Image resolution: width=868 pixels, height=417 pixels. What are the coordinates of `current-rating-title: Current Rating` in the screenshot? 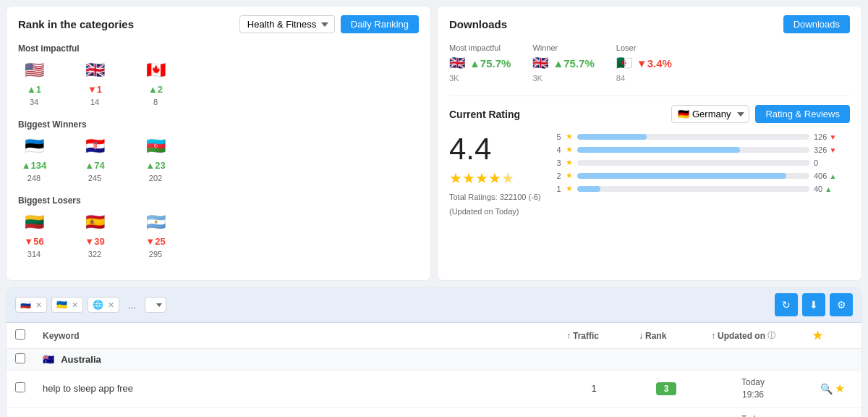 It's located at (485, 114).